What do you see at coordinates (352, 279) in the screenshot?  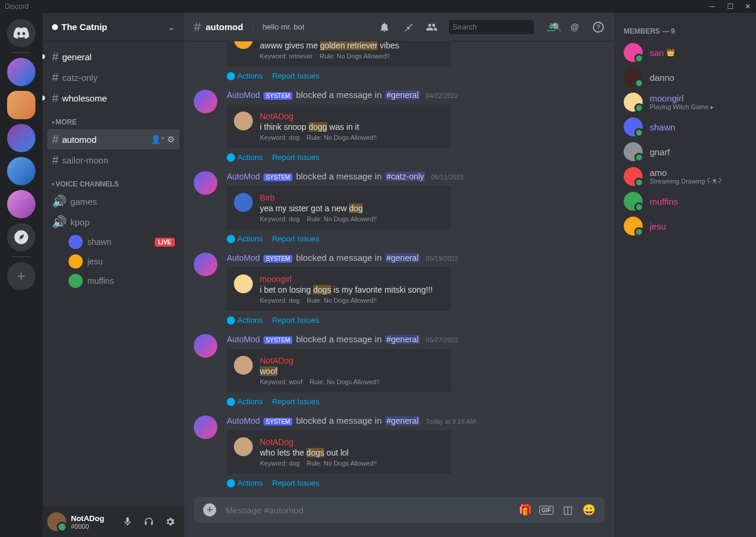 I see `embed-author: moongirl` at bounding box center [352, 279].